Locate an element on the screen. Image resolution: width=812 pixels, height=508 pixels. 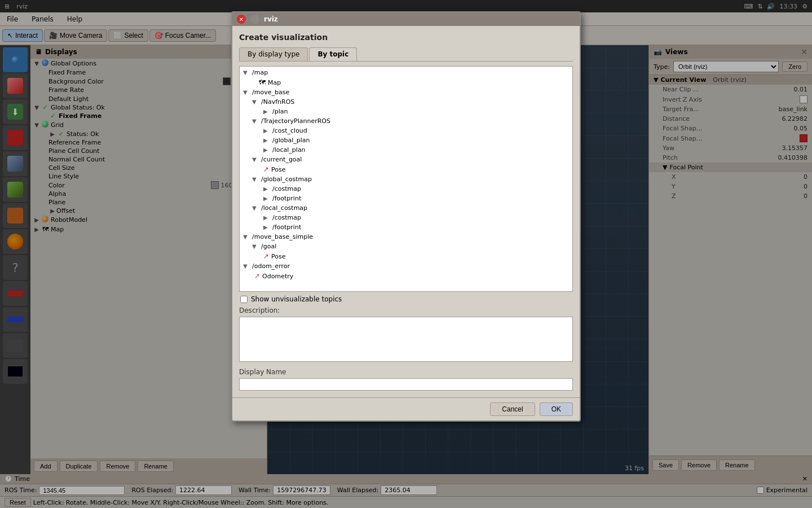
topic-current-goal-folder: ▼ /current_goal is located at coordinates (406, 159).